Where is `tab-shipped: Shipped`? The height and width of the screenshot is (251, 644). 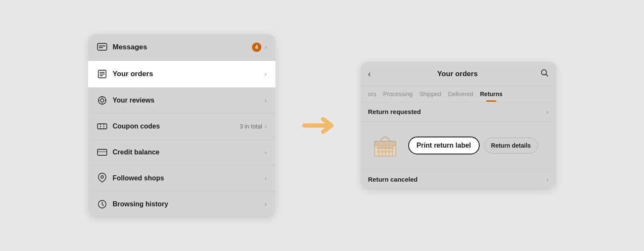
tab-shipped: Shipped is located at coordinates (430, 94).